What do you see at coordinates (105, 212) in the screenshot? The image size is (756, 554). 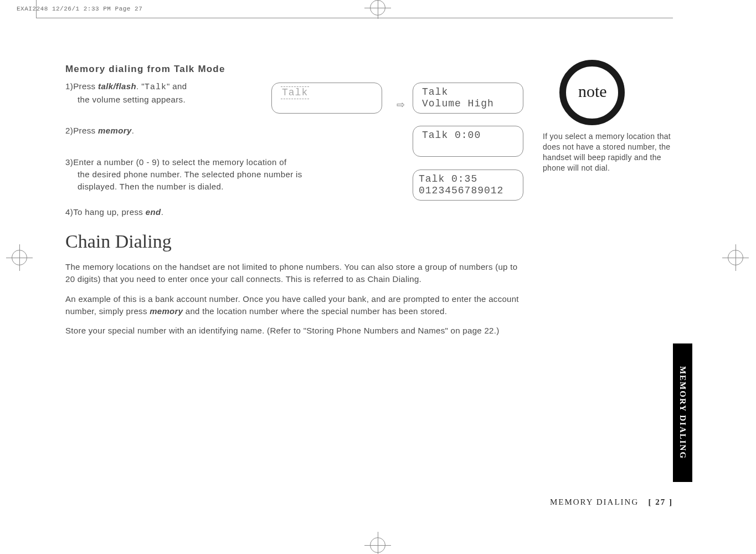 I see `step-text: 4)To hang up, press` at bounding box center [105, 212].